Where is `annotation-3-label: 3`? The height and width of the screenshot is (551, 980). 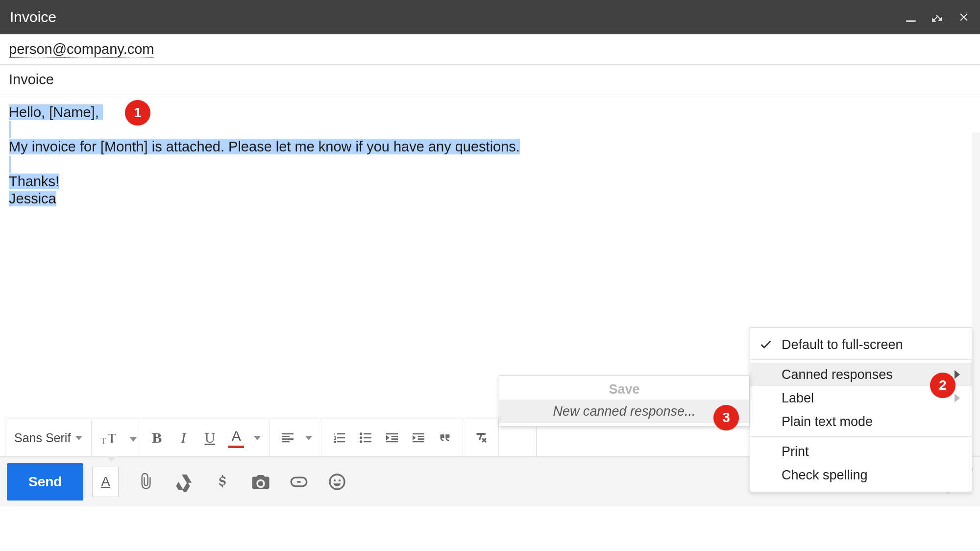
annotation-3-label: 3 is located at coordinates (726, 418).